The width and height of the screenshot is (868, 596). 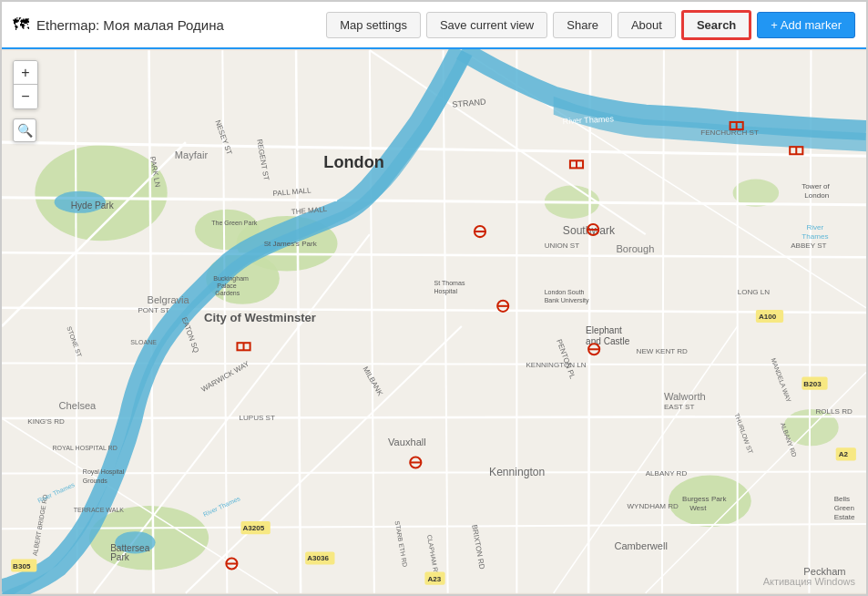 What do you see at coordinates (21, 26) in the screenshot?
I see `map-logo-icon: 🗺` at bounding box center [21, 26].